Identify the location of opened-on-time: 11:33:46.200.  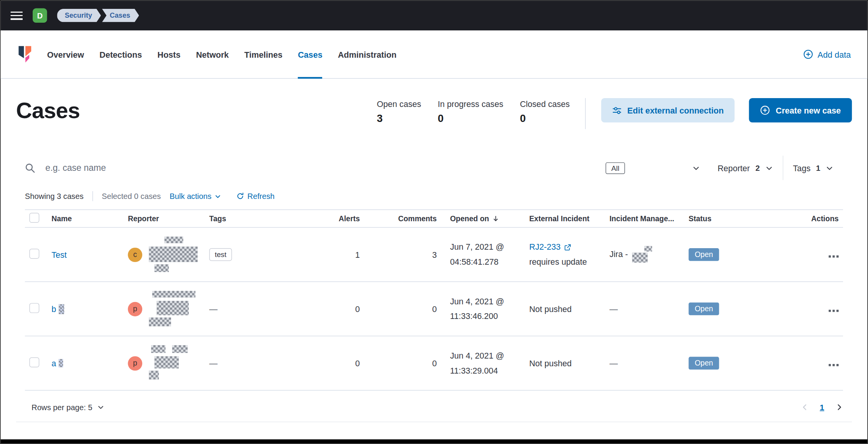
(490, 316).